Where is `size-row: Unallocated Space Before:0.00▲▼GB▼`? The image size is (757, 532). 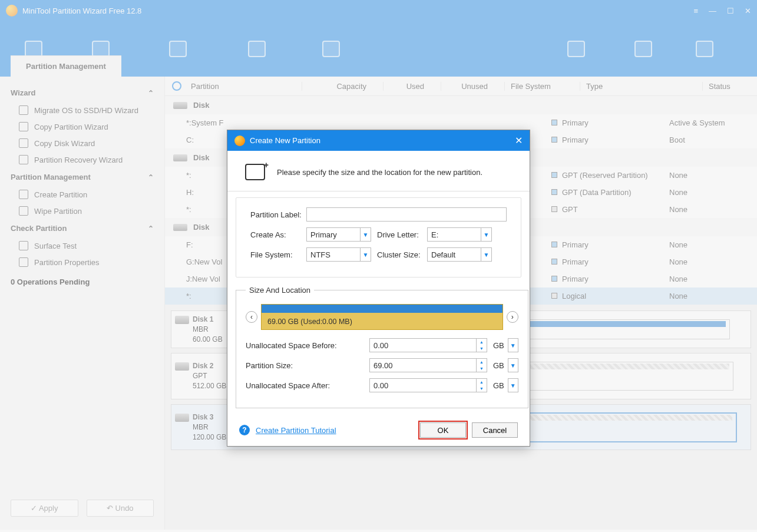 size-row: Unallocated Space Before:0.00▲▼GB▼ is located at coordinates (382, 345).